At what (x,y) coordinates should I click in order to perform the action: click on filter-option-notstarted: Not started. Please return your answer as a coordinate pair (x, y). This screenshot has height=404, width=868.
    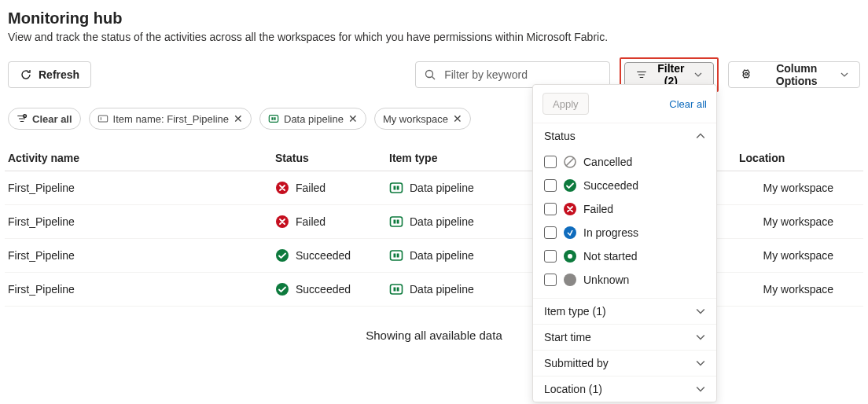
    Looking at the image, I should click on (624, 256).